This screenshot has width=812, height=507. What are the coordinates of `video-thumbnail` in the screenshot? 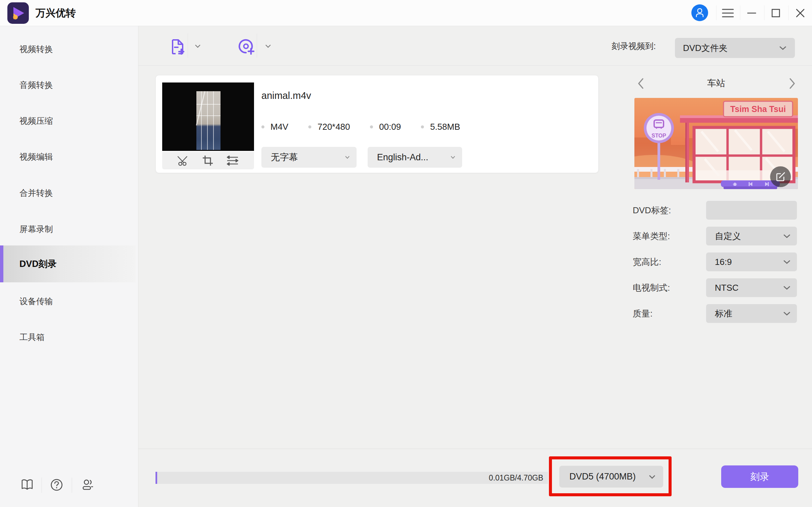 It's located at (208, 117).